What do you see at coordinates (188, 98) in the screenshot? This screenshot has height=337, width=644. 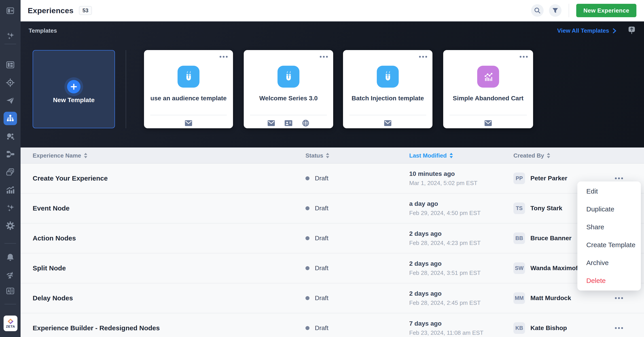 I see `template-name: use an audience template` at bounding box center [188, 98].